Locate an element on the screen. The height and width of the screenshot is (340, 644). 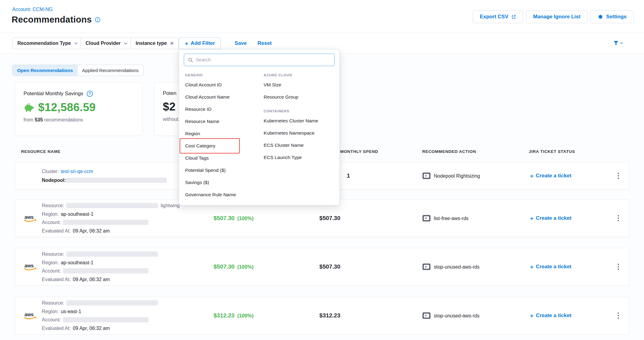
menu-item-potential-spend: Potential Spend ($) is located at coordinates (223, 170).